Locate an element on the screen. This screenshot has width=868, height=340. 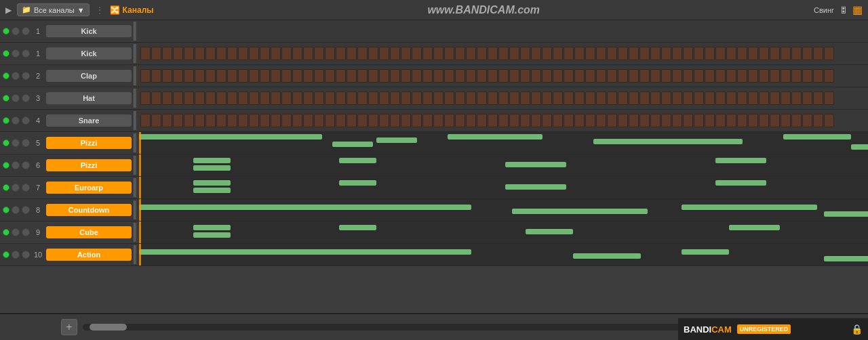
track-name-1: Kick is located at coordinates (89, 31).